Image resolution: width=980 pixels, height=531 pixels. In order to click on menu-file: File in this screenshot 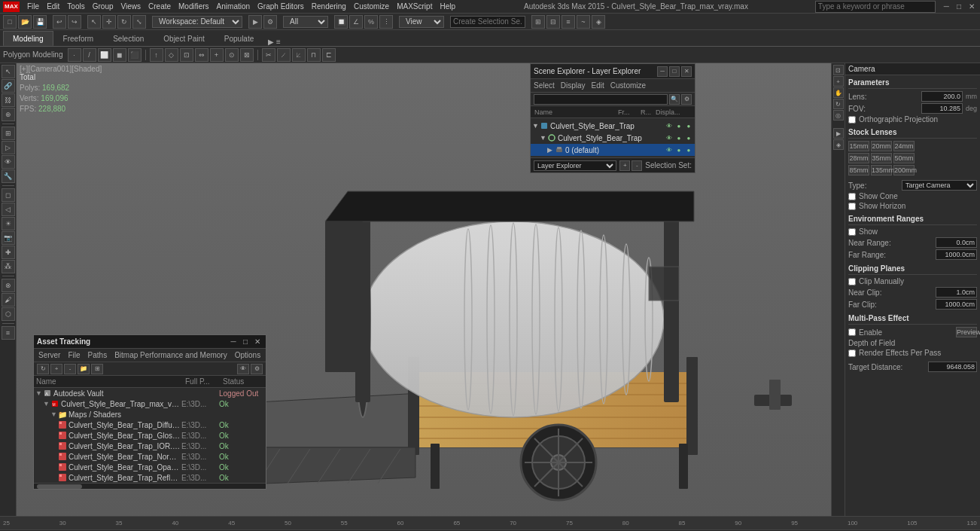, I will do `click(33, 6)`.